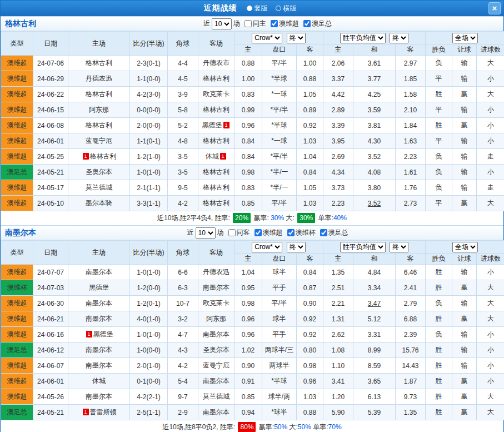  I want to click on asia-handicap: 两球半/三, so click(280, 350).